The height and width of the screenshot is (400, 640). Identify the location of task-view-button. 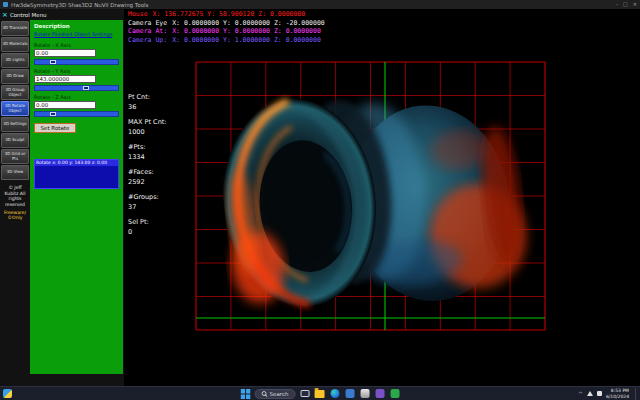
(304, 394).